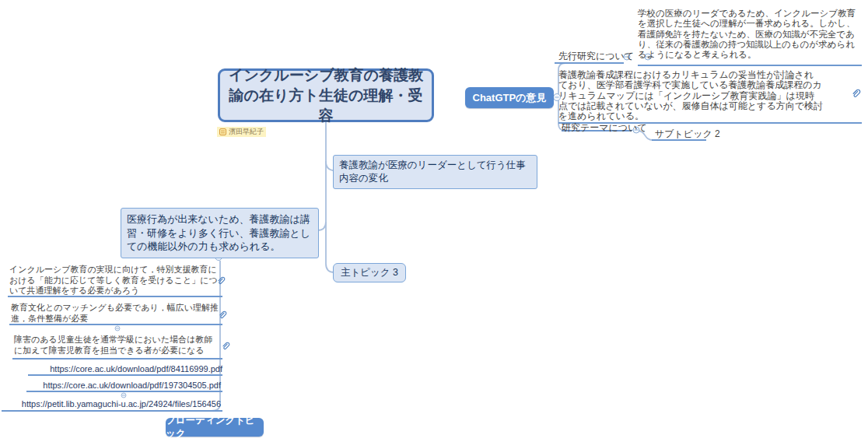 The height and width of the screenshot is (442, 868). Describe the element at coordinates (124, 385) in the screenshot. I see `list-item-url-2: https://core.ac.uk/download/pdf/19730450…` at that location.